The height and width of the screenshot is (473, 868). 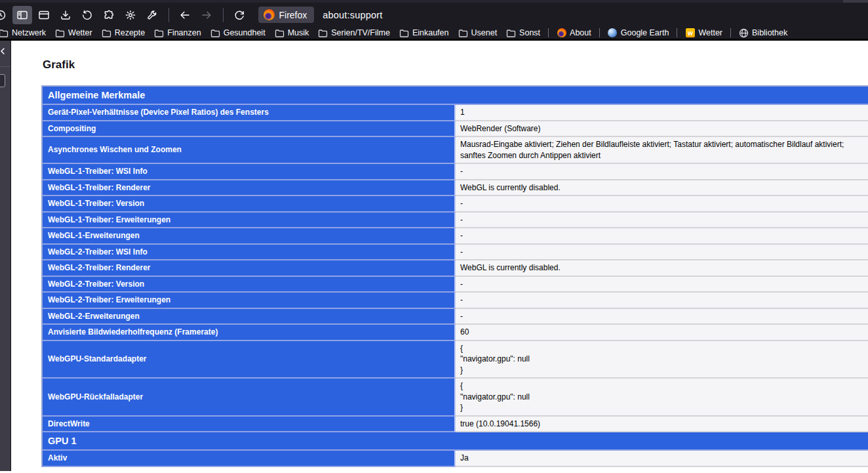 I want to click on bookmark-label: Google Earth, so click(x=645, y=33).